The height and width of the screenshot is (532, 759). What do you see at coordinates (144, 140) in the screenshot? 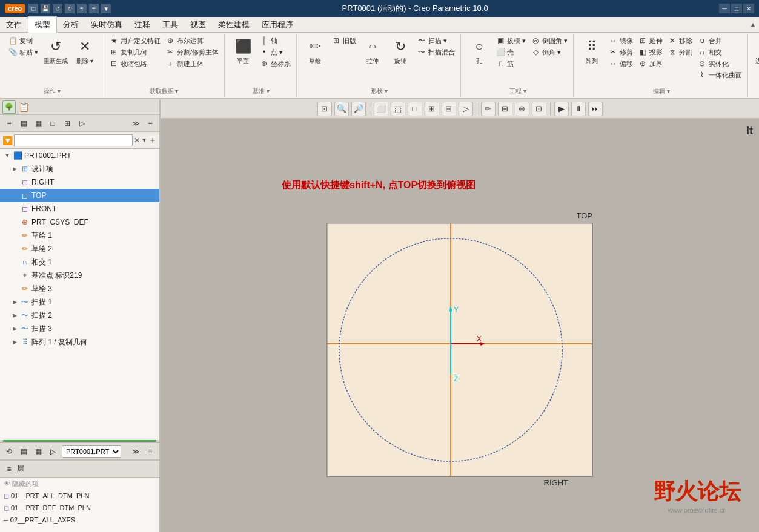
I see `filter-dropdown-button: ▼` at bounding box center [144, 140].